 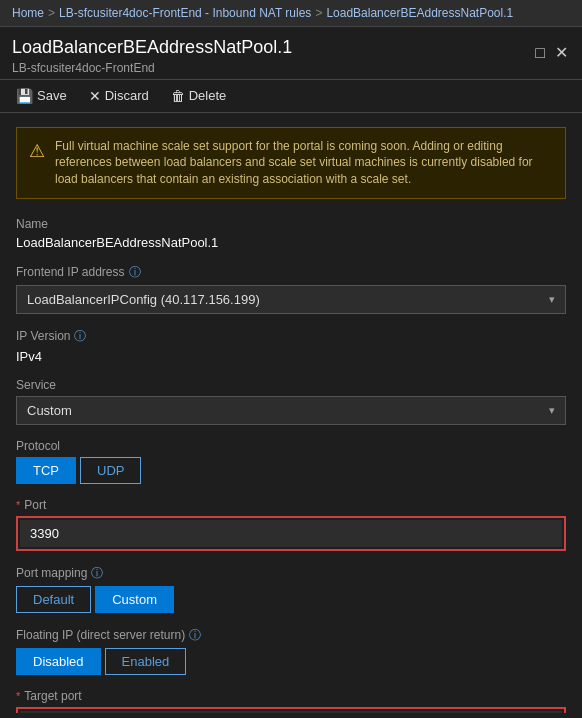 What do you see at coordinates (291, 534) in the screenshot?
I see `port-input-wrapper` at bounding box center [291, 534].